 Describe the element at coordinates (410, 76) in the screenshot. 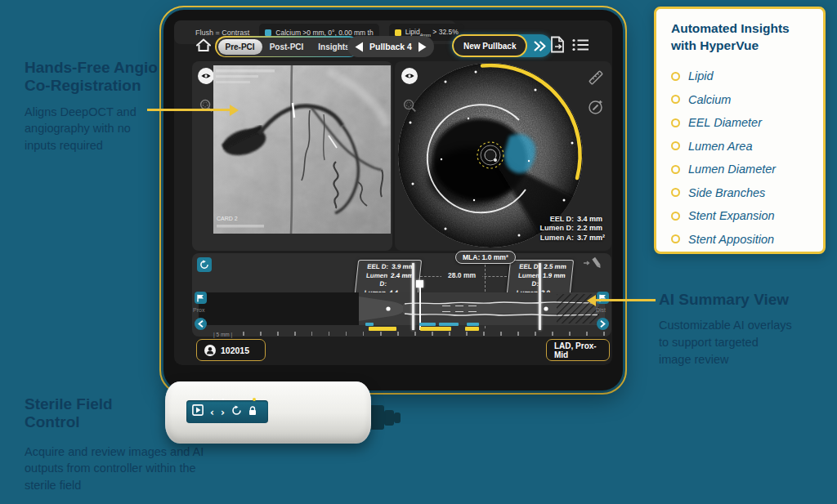

I see `eye-icon` at that location.